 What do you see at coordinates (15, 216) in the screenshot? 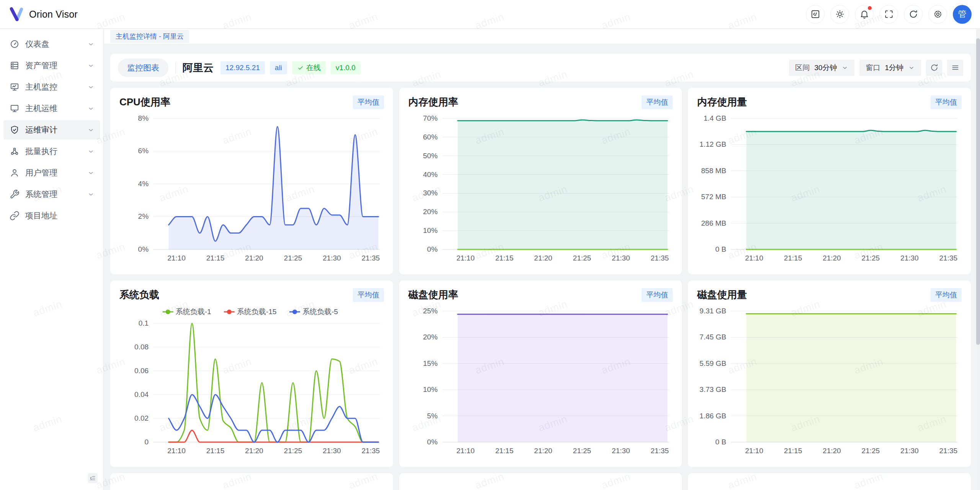
I see `link-icon` at bounding box center [15, 216].